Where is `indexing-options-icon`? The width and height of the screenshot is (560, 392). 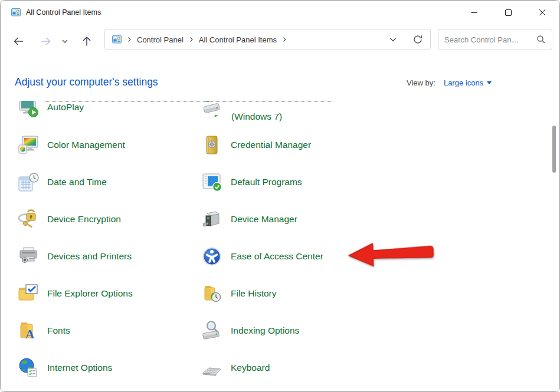
indexing-options-icon is located at coordinates (212, 331).